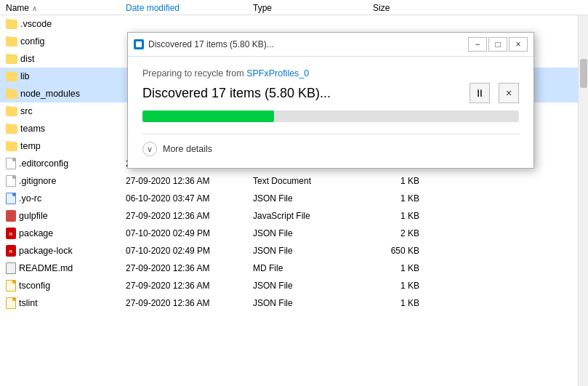  What do you see at coordinates (289, 251) in the screenshot?
I see `list-item: n package-lock 07-10-2020 02:49 PM JSON …` at bounding box center [289, 251].